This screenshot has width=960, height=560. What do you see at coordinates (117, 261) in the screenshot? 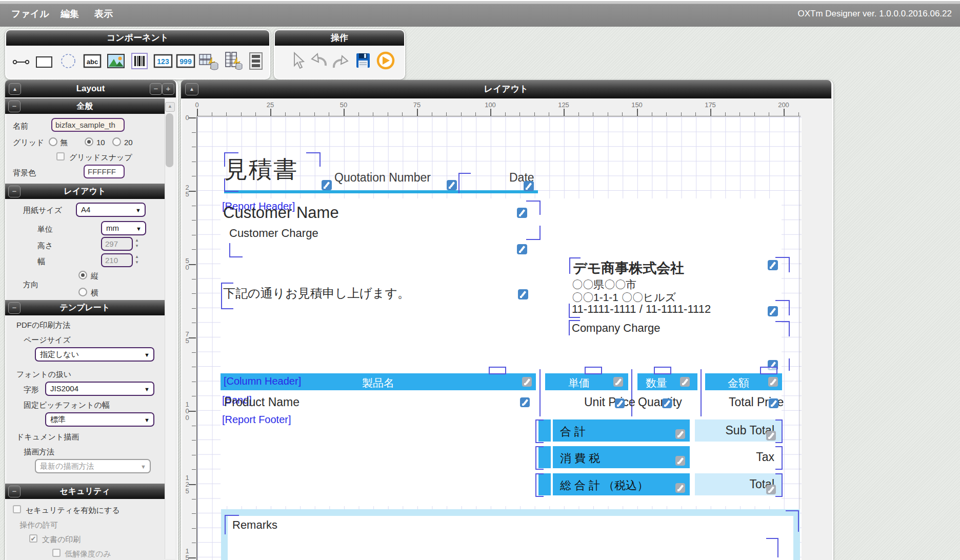
I see `width-input: 210` at bounding box center [117, 261].